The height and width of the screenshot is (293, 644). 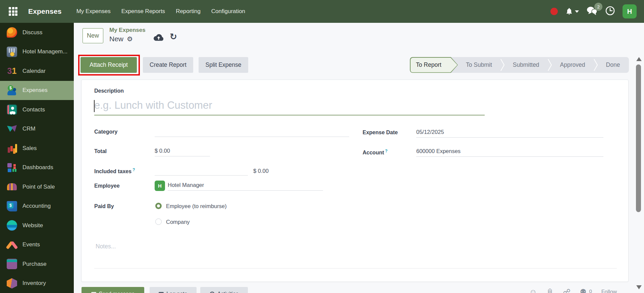 What do you see at coordinates (106, 132) in the screenshot?
I see `category-label: Category` at bounding box center [106, 132].